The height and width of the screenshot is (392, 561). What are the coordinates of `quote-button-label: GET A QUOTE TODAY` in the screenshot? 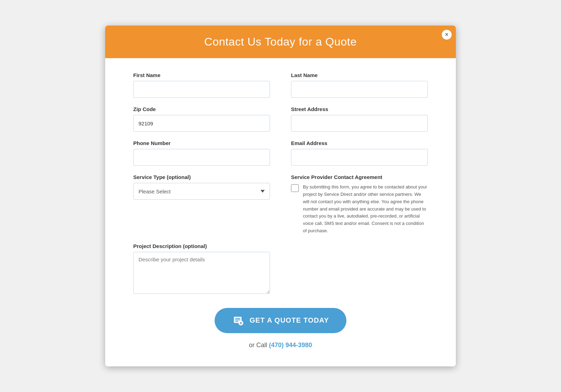 It's located at (290, 320).